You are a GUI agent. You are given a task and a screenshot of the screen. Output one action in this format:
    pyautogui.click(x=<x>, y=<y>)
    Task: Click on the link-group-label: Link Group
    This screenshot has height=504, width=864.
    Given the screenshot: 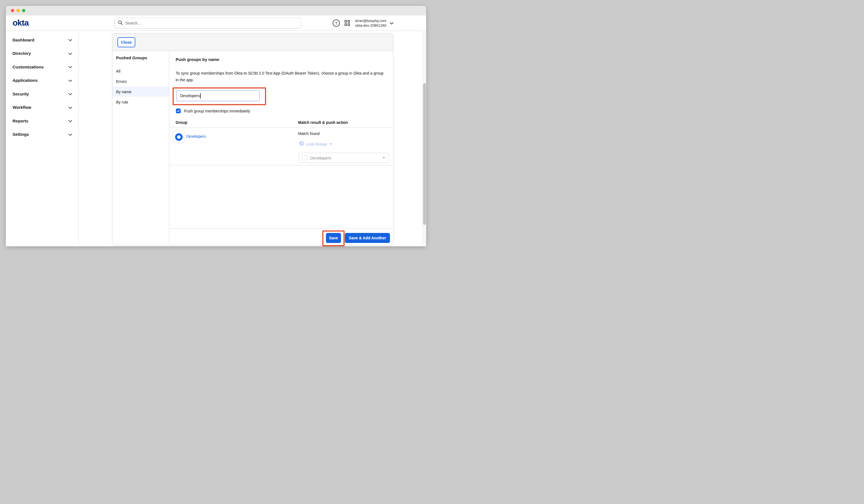 What is the action you would take?
    pyautogui.click(x=317, y=144)
    